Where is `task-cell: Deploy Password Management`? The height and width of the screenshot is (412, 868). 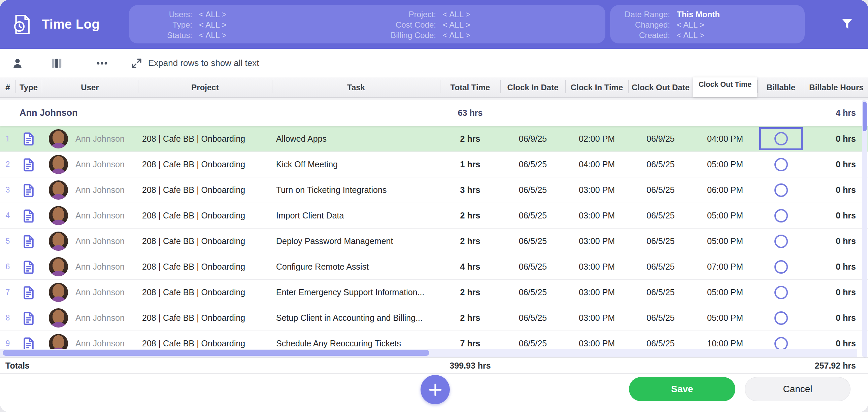
task-cell: Deploy Password Management is located at coordinates (356, 241).